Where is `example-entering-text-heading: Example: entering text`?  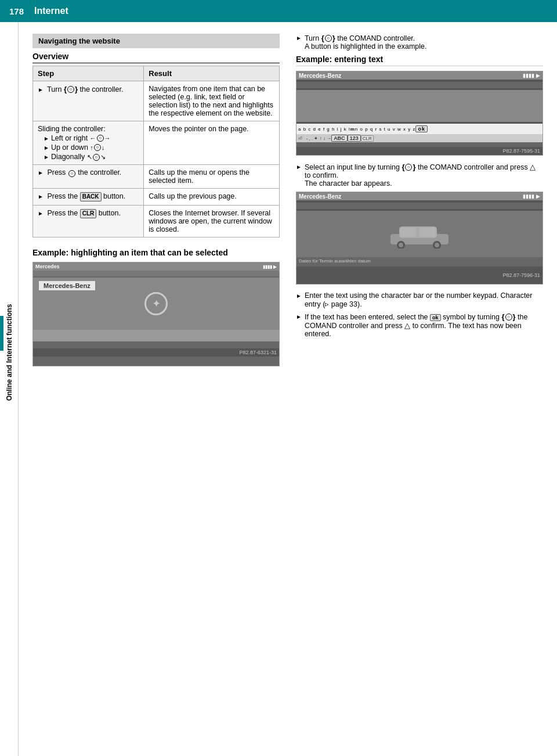
example-entering-text-heading: Example: entering text is located at coordinates (419, 60).